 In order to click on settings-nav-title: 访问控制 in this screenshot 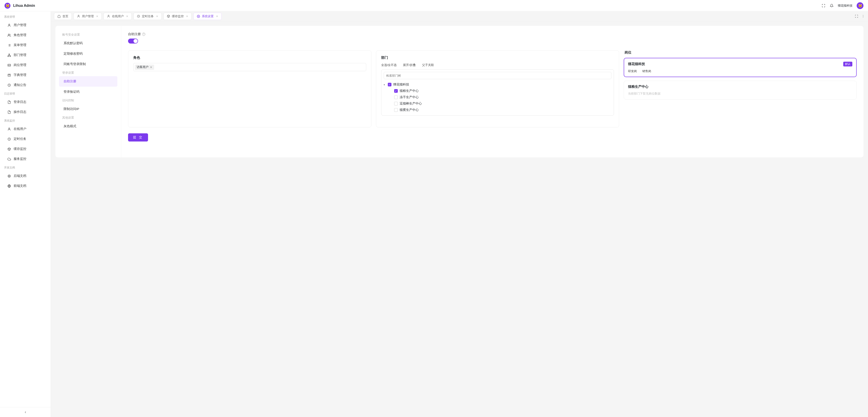, I will do `click(88, 100)`.